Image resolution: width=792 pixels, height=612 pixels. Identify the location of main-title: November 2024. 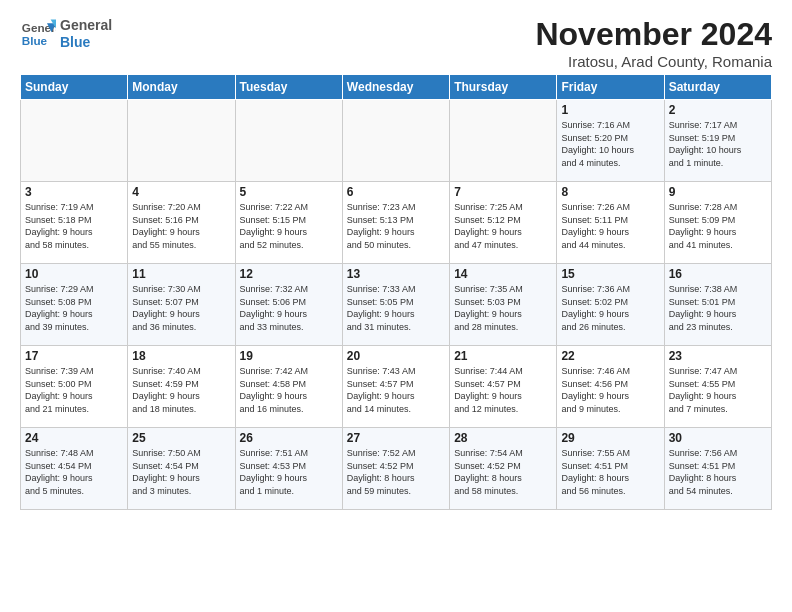
(654, 34).